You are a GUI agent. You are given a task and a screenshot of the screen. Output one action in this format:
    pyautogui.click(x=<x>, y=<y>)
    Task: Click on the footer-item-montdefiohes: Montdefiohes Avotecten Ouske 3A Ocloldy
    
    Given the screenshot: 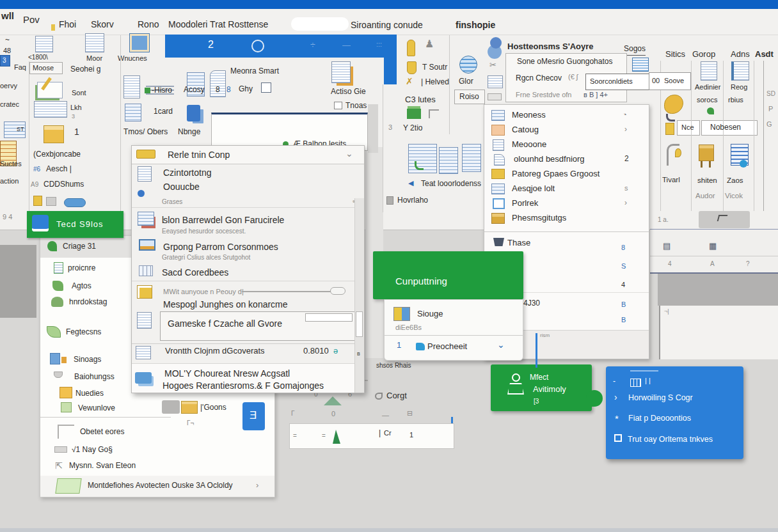 What is the action you would take?
    pyautogui.click(x=160, y=486)
    